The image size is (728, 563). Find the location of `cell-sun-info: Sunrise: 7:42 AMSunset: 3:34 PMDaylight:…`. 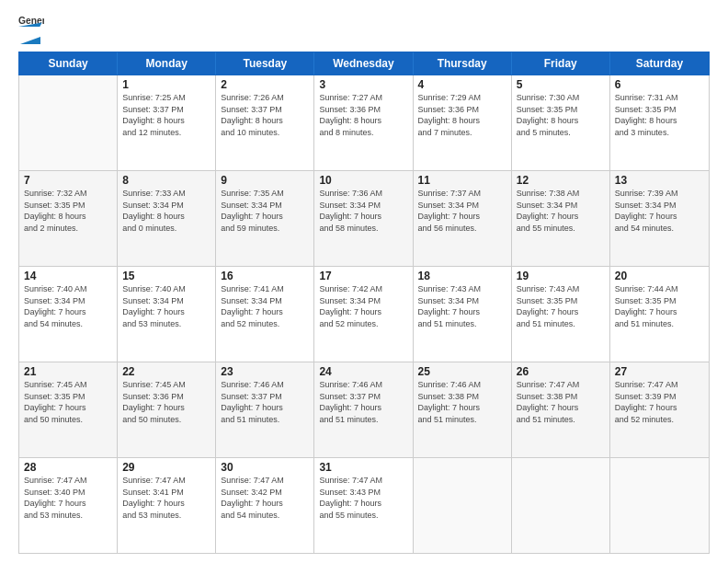

cell-sun-info: Sunrise: 7:42 AMSunset: 3:34 PMDaylight:… is located at coordinates (363, 306).